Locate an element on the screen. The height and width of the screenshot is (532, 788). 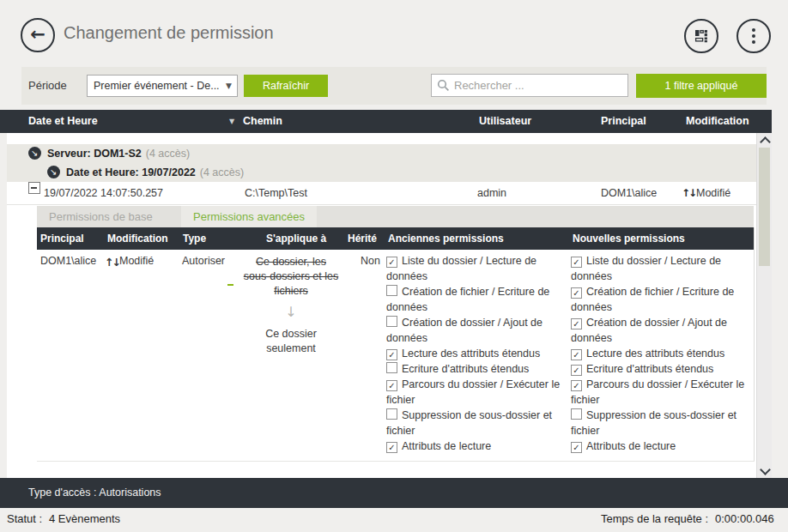
detail-header-new-permissions: Nouvelles permissions is located at coordinates (628, 239).